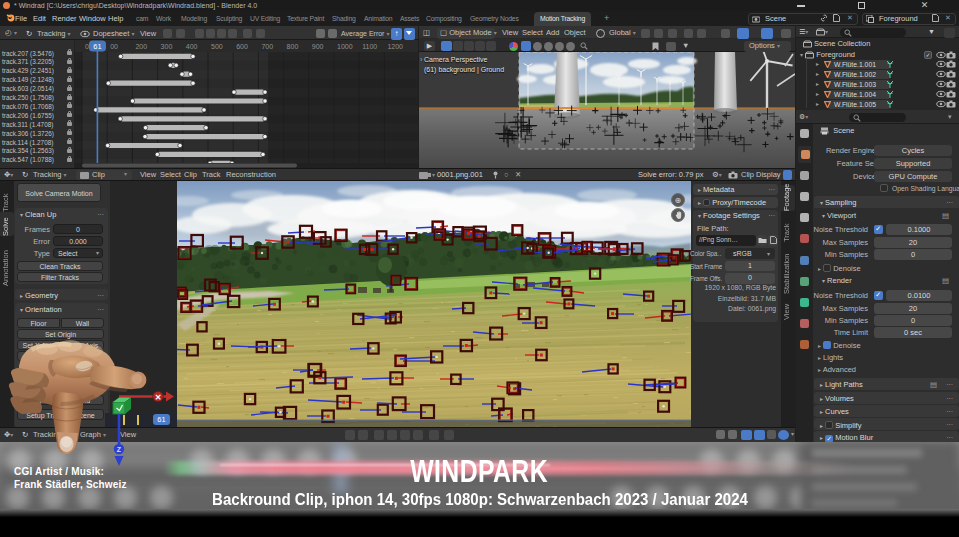 This screenshot has width=959, height=537. What do you see at coordinates (242, 46) in the screenshot?
I see `svg-text: 600` at bounding box center [242, 46].